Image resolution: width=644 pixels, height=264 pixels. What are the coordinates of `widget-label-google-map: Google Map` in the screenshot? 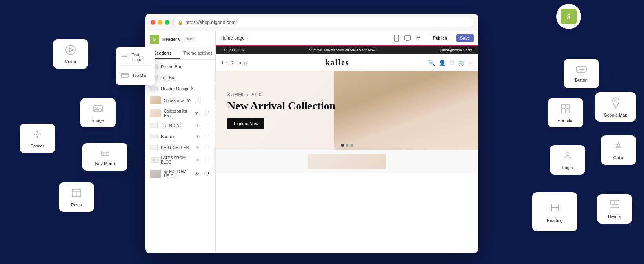 It's located at (616, 115).